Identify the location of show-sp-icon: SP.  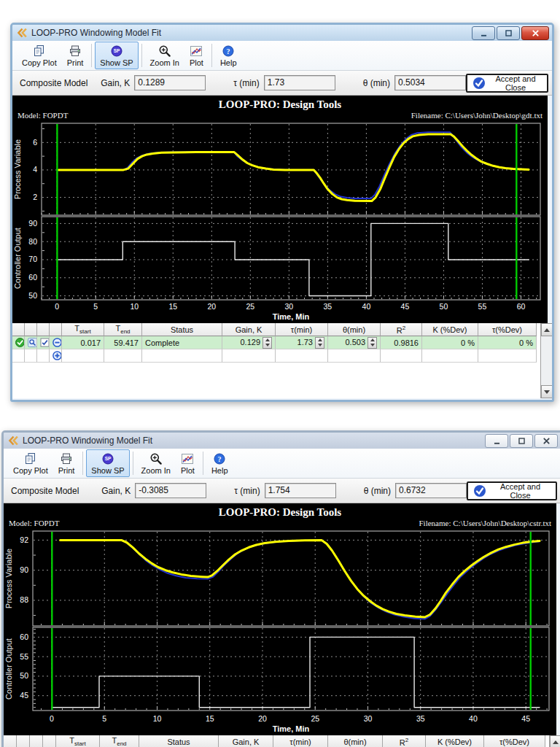
(108, 459).